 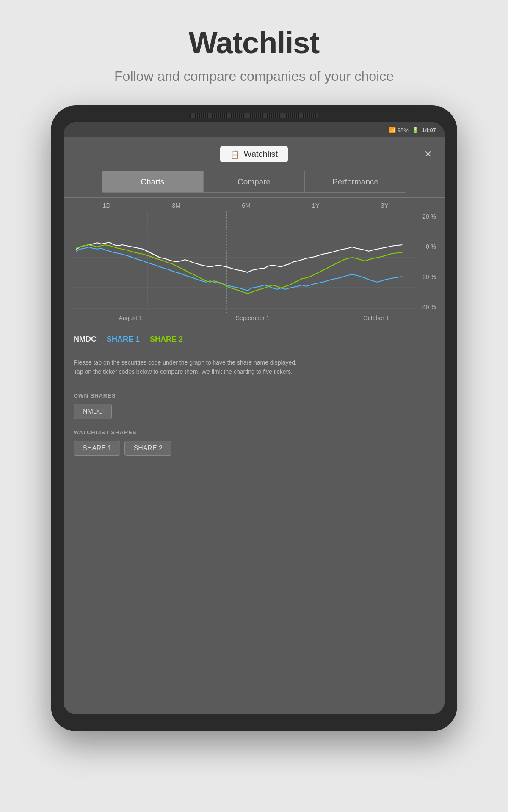 What do you see at coordinates (384, 206) in the screenshot?
I see `time-3y: 3Y` at bounding box center [384, 206].